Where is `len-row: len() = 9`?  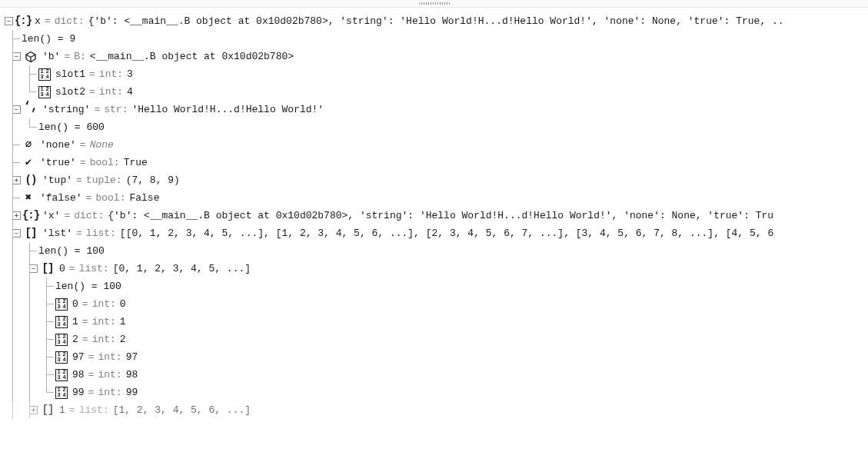 len-row: len() = 9 is located at coordinates (437, 38).